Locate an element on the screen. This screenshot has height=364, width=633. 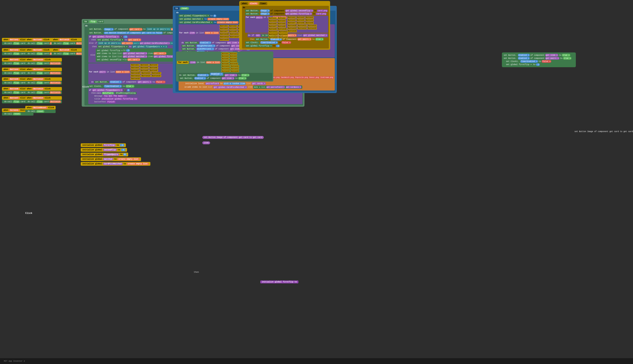
button10-event: when Button10 Click do call flip card Bu… is located at coordinates (44, 62).